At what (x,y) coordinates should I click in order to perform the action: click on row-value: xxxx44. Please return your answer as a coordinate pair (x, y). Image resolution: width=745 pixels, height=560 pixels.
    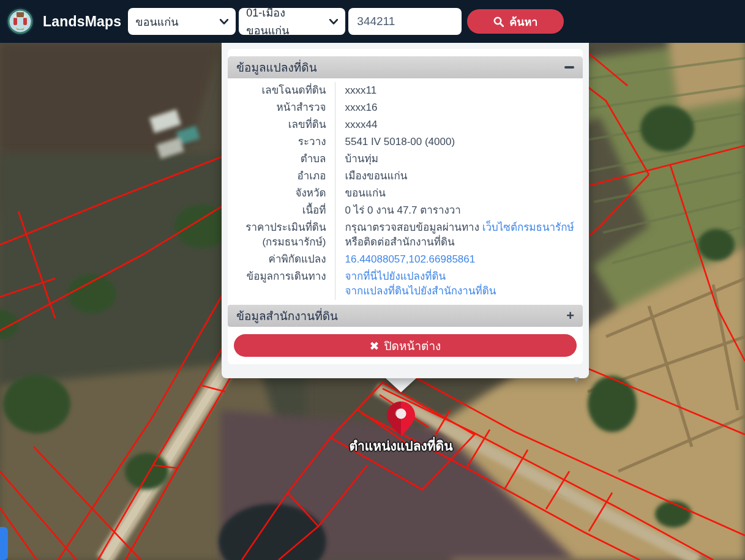
    Looking at the image, I should click on (459, 125).